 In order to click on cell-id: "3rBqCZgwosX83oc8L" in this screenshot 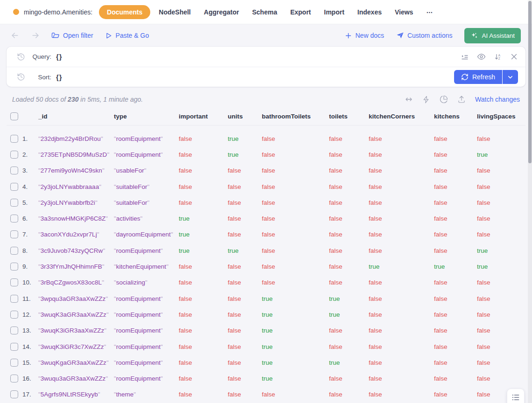, I will do `click(76, 283)`.